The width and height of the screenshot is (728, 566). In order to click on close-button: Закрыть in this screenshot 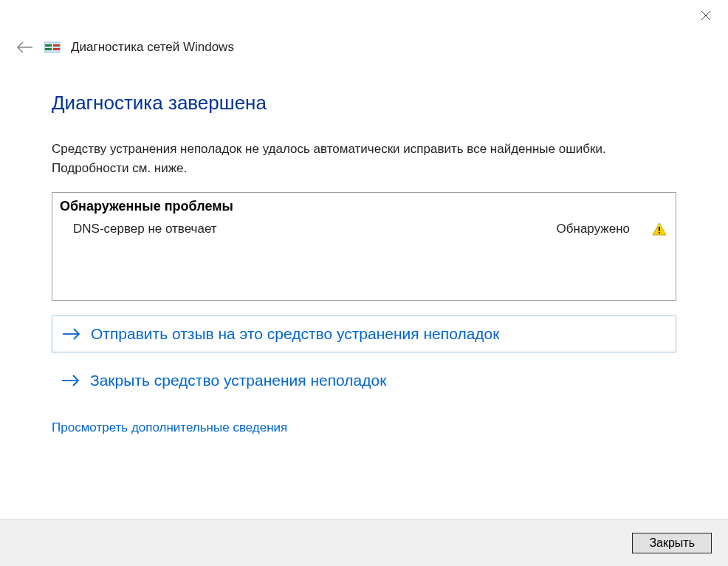, I will do `click(672, 543)`.